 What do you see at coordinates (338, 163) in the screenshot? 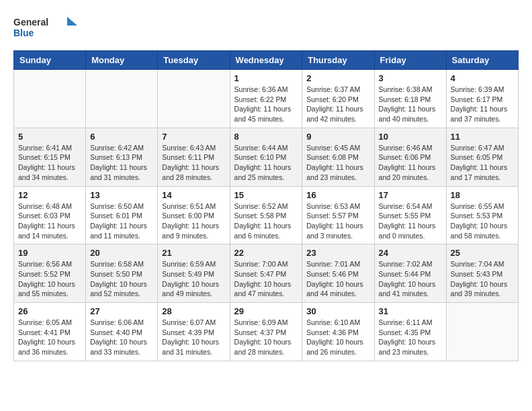
I see `day-info: Sunrise: 6:45 AMSunset: 6:08 PMDaylight:…` at bounding box center [338, 163].